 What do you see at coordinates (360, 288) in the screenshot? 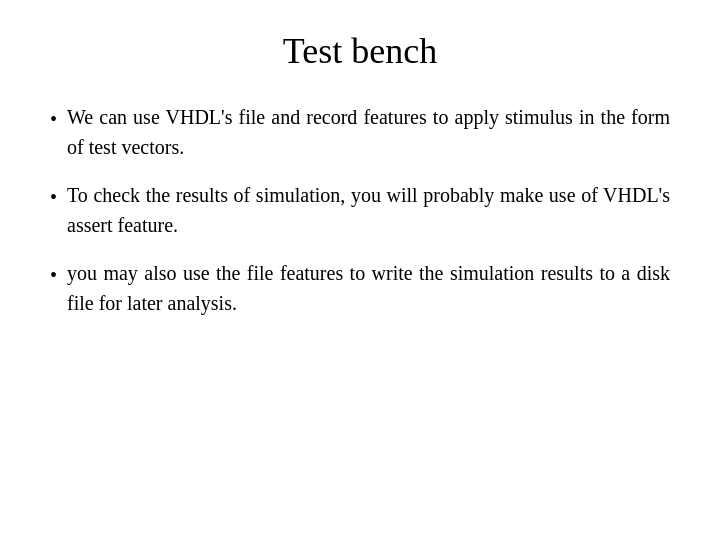
I see `bullet-item-3: •you may also use the file features to w…` at bounding box center [360, 288].